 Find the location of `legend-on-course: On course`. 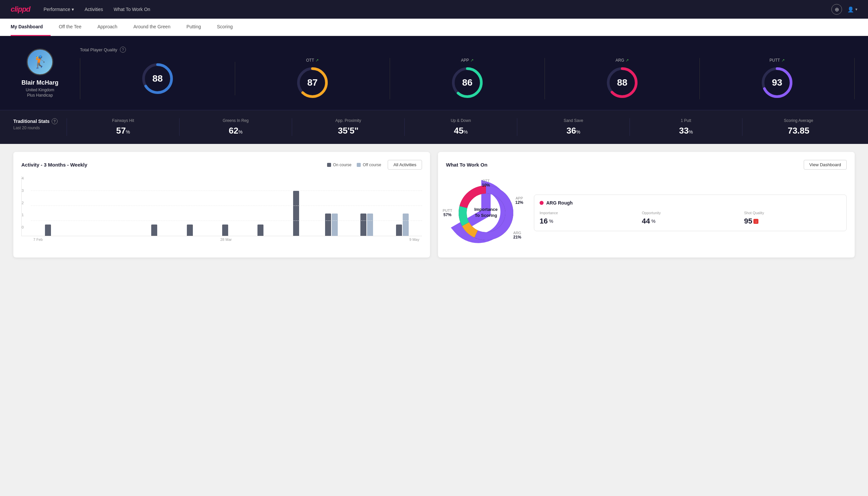

legend-on-course: On course is located at coordinates (339, 165).